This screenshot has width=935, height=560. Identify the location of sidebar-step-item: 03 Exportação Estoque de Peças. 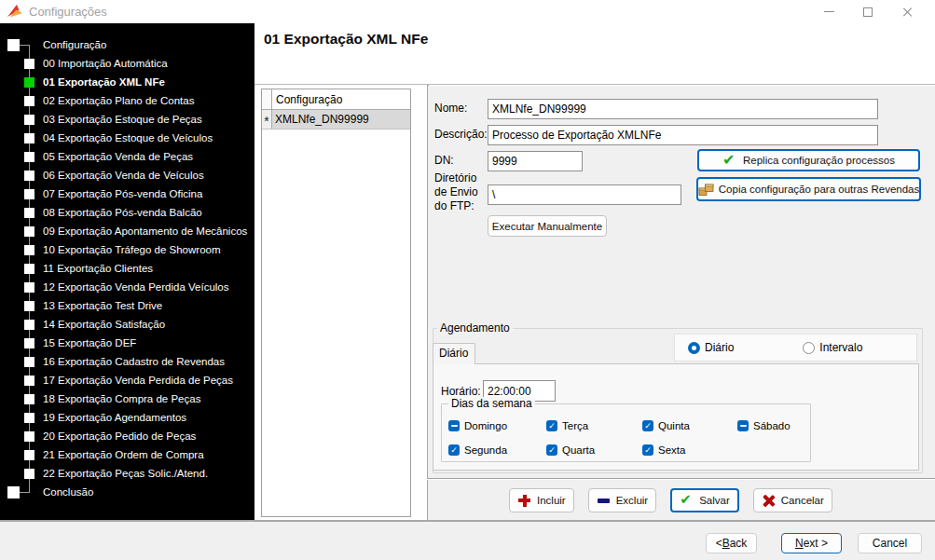
(127, 119).